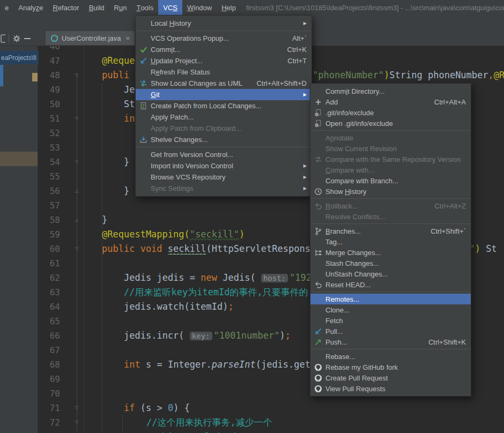 The width and height of the screenshot is (504, 433). What do you see at coordinates (90, 38) in the screenshot?
I see `tab-usercontroller: UserController.java ×` at bounding box center [90, 38].